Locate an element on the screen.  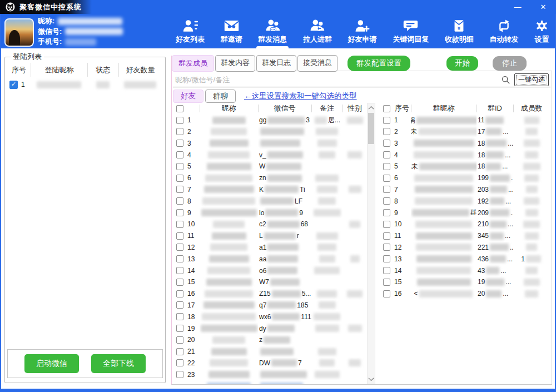
friends-table-scrollbar is located at coordinates (371, 244).